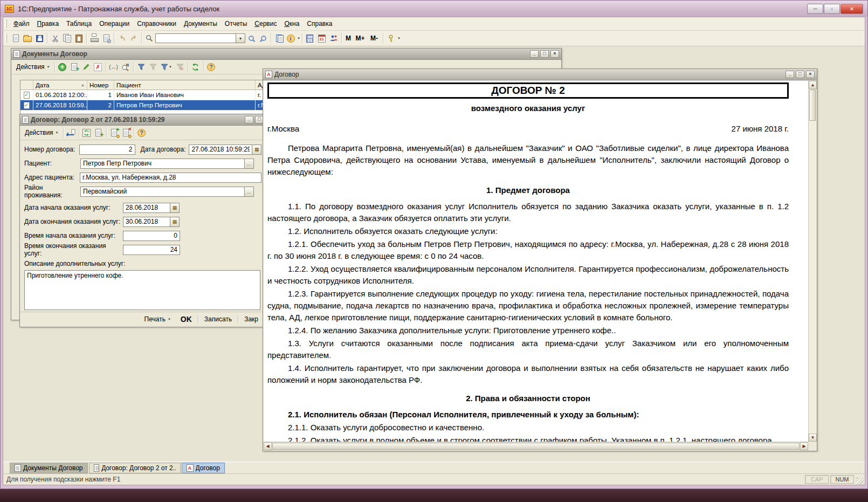 Image resolution: width=868 pixels, height=502 pixels. I want to click on resize-grip, so click(860, 481).